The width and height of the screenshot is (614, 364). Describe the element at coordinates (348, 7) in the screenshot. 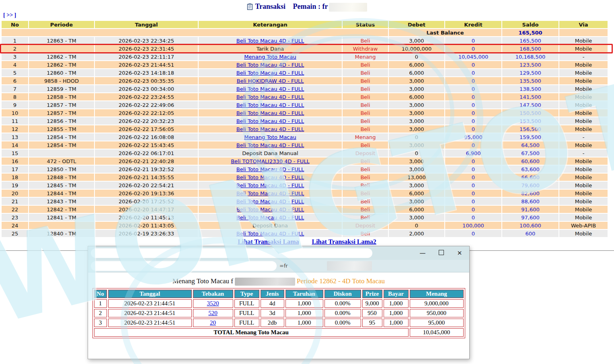

I see `redacted-player-name` at that location.